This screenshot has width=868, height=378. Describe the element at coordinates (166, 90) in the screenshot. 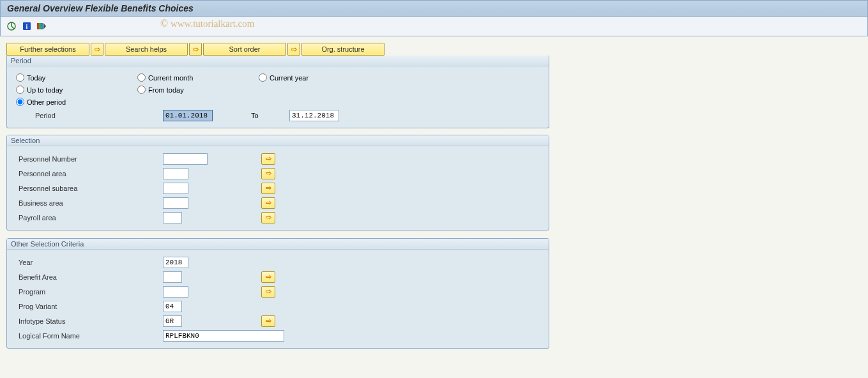

I see `radio-label: From today` at that location.